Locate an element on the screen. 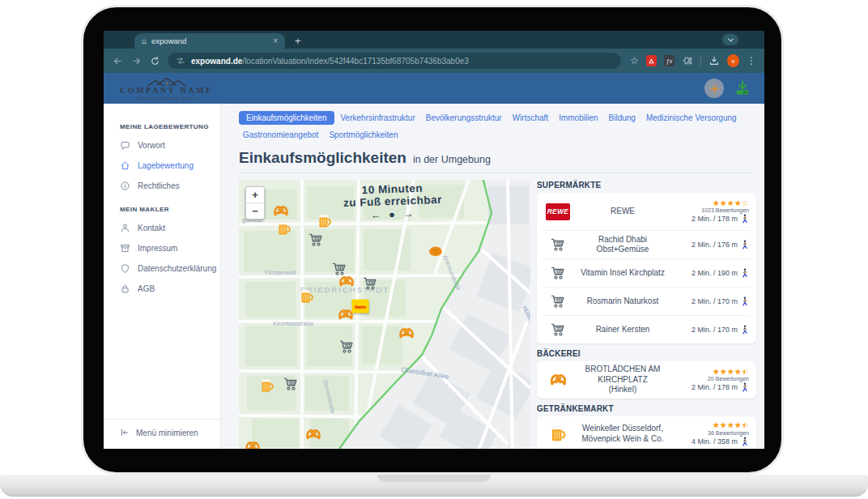 This screenshot has width=868, height=499. cart-icon is located at coordinates (558, 330).